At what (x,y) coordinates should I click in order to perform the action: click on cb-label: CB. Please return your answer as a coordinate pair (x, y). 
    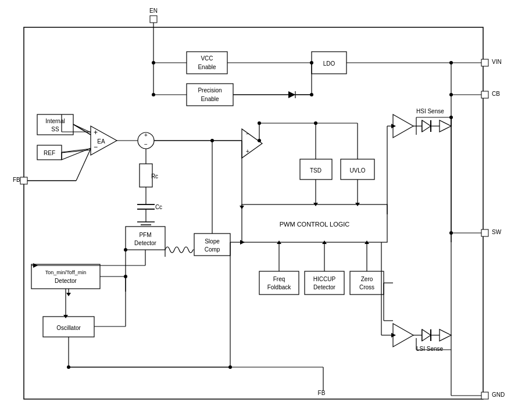
    Looking at the image, I should click on (496, 94).